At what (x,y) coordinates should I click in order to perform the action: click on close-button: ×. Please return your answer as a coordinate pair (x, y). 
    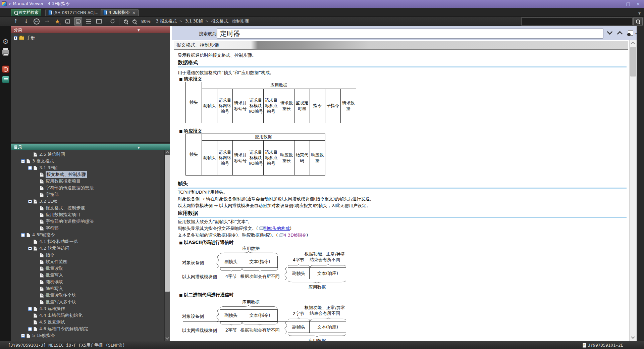
    Looking at the image, I should click on (638, 4).